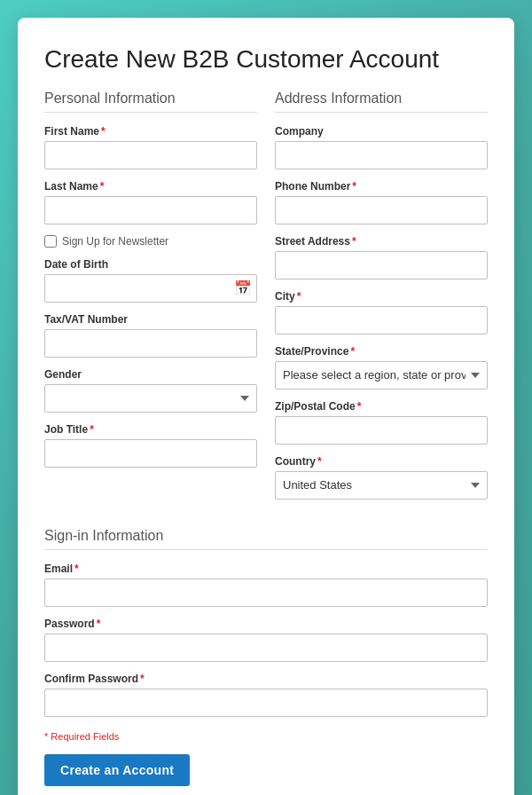  I want to click on email-input, so click(266, 593).